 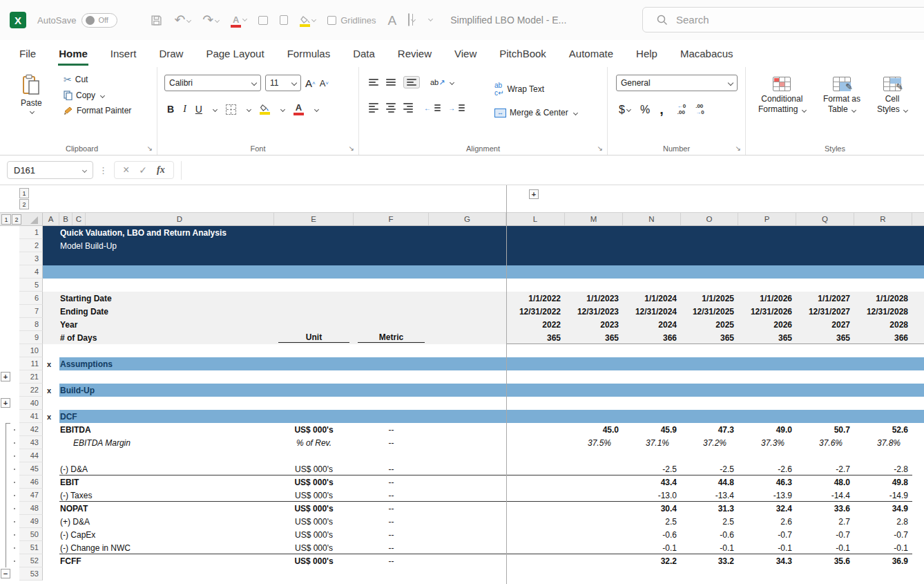 What do you see at coordinates (883, 521) in the screenshot?
I see `cell-value: 2.8` at bounding box center [883, 521].